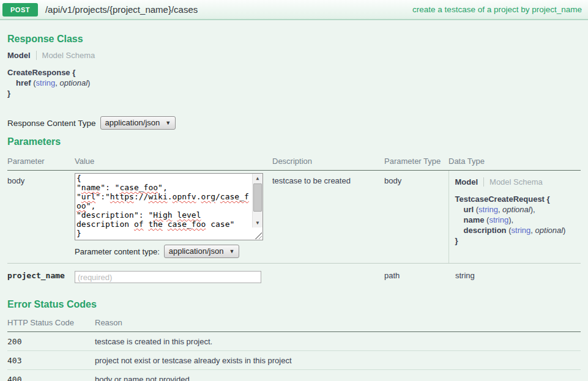 This screenshot has width=588, height=381. I want to click on parameter-content-type-select: application/json ▼, so click(202, 251).